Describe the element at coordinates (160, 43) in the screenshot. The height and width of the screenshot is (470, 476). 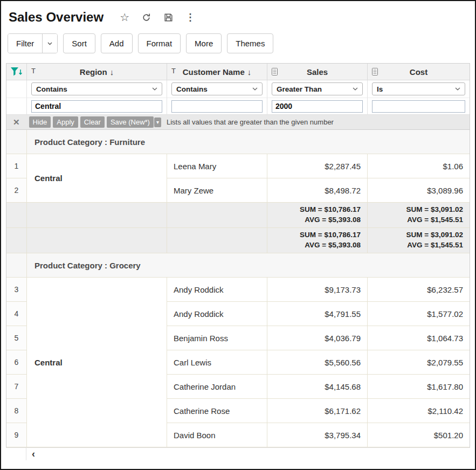
I see `format-button: Format` at that location.